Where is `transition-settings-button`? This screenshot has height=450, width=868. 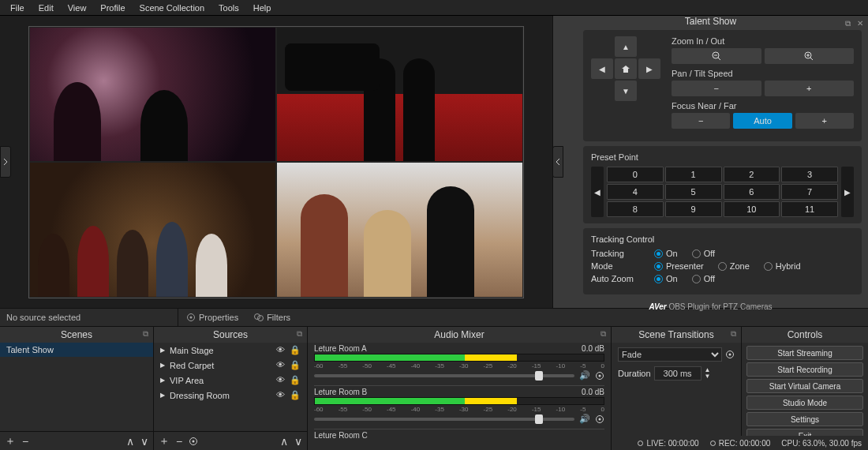 transition-settings-button is located at coordinates (730, 354).